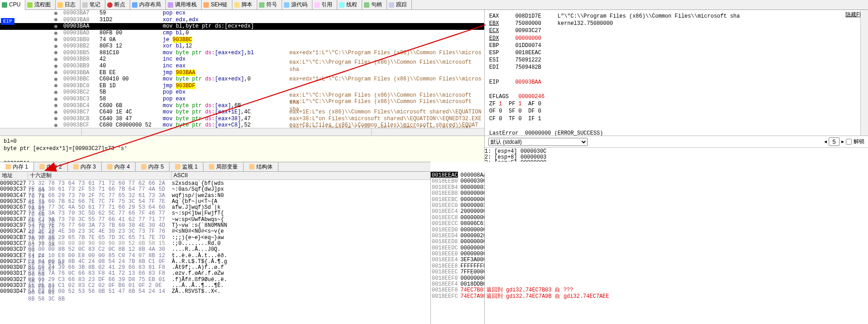 This screenshot has height=324, width=868. Describe the element at coordinates (458, 266) in the screenshot. I see `stack-row: 0018EEE8FFFFFFFF` at that location.